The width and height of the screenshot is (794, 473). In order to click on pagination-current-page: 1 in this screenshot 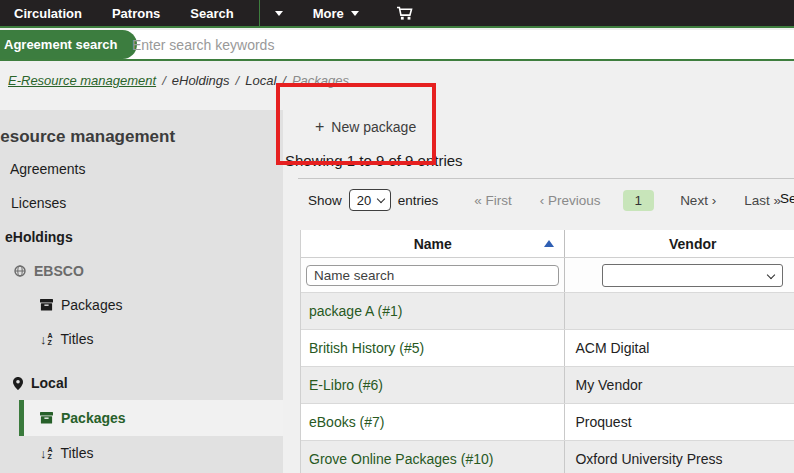, I will do `click(639, 200)`.